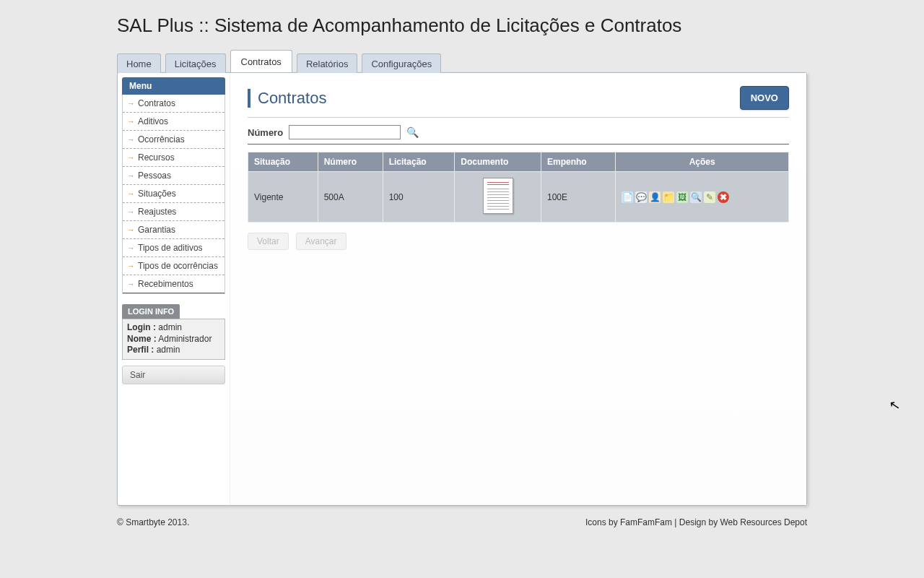 The image size is (924, 578). Describe the element at coordinates (169, 350) in the screenshot. I see `perfil-value: admin` at that location.